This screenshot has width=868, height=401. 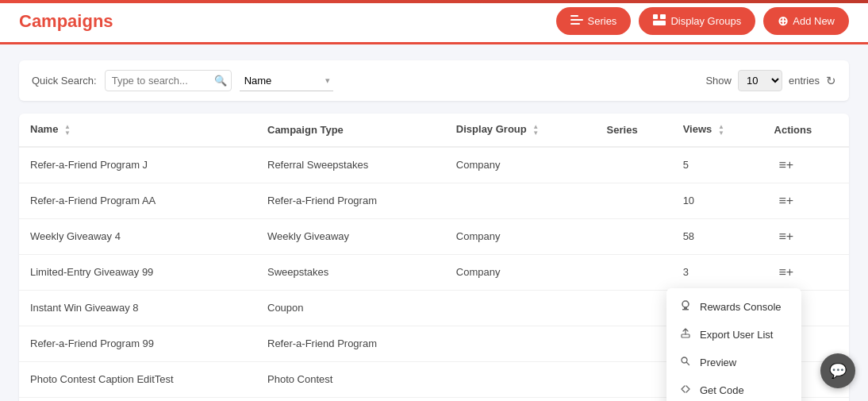 What do you see at coordinates (736, 335) in the screenshot?
I see `dropdown-item-label: Export User List` at bounding box center [736, 335].